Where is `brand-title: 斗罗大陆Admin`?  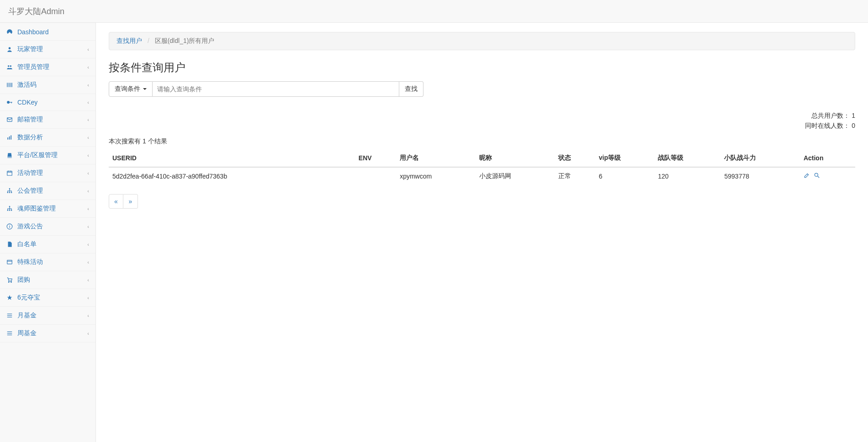 brand-title: 斗罗大陆Admin is located at coordinates (37, 11).